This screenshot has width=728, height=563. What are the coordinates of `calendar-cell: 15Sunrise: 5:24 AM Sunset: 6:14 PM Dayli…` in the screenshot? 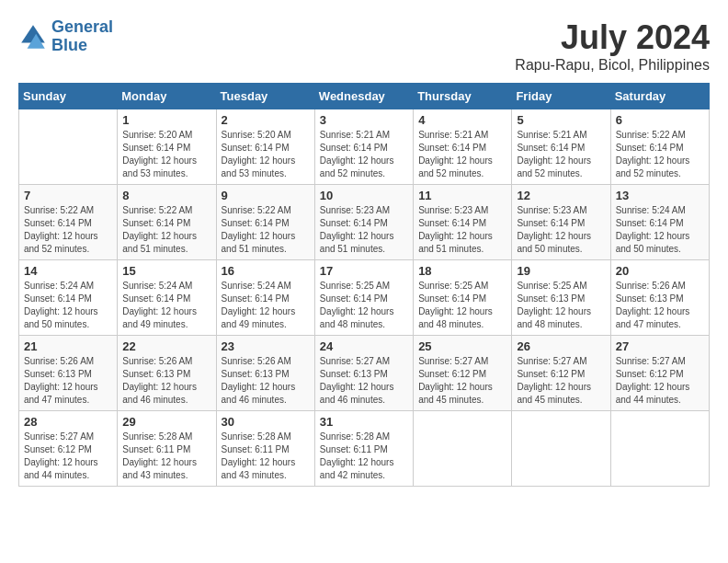 It's located at (167, 298).